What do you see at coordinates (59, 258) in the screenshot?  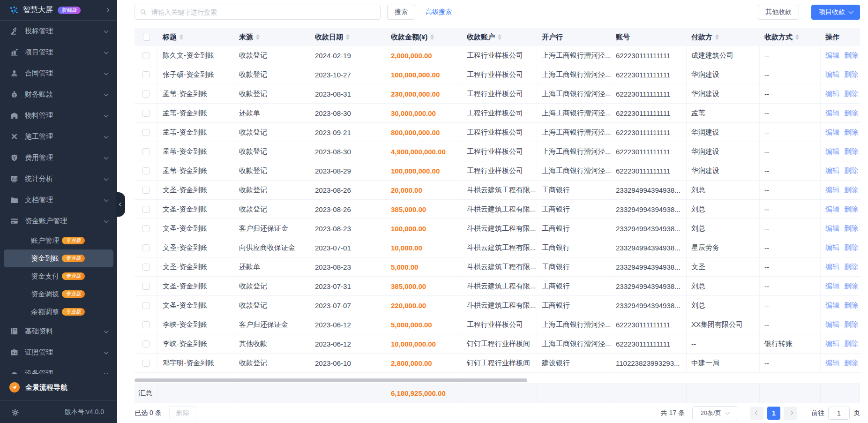 I see `sidebar-subitem-fund-arrival: 资金到账专业版` at bounding box center [59, 258].